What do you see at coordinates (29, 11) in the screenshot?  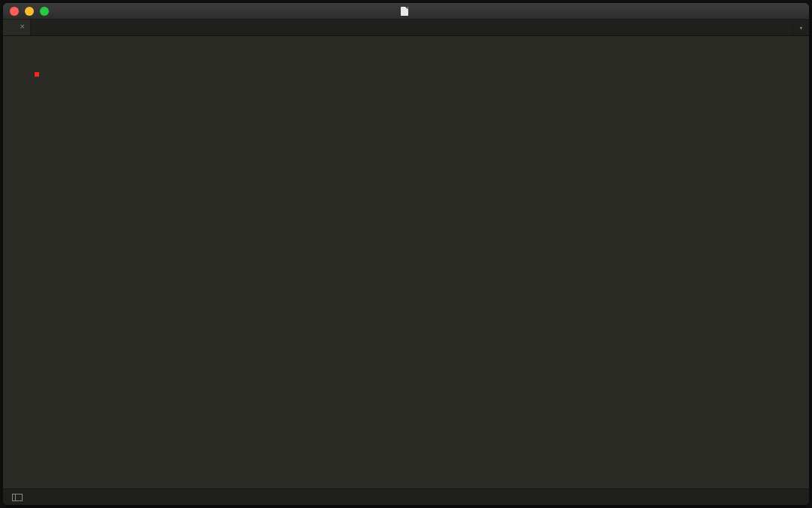 I see `minimize-icon` at bounding box center [29, 11].